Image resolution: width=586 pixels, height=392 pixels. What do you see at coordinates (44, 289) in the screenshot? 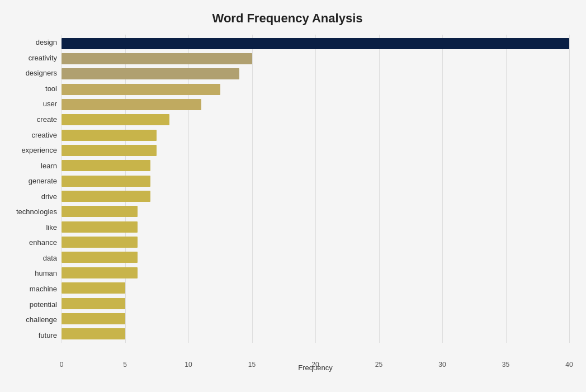
I see `y-label: machine` at bounding box center [44, 289].